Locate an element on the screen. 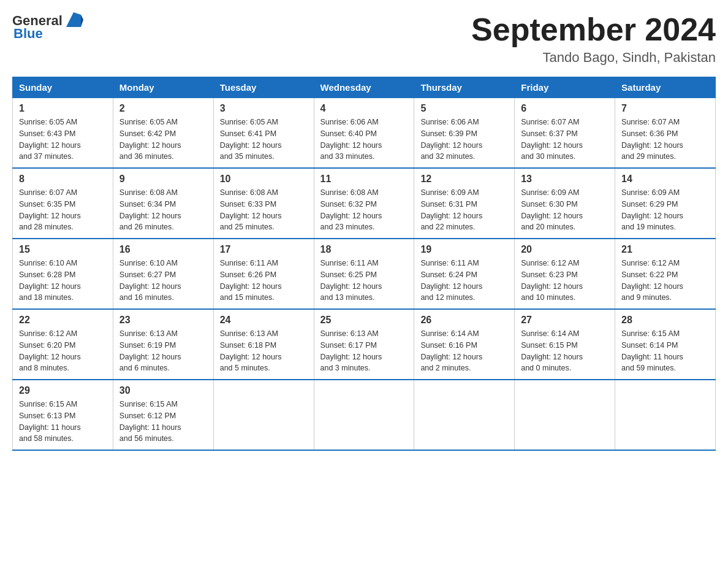 The image size is (728, 563). day-number: 9 is located at coordinates (163, 179).